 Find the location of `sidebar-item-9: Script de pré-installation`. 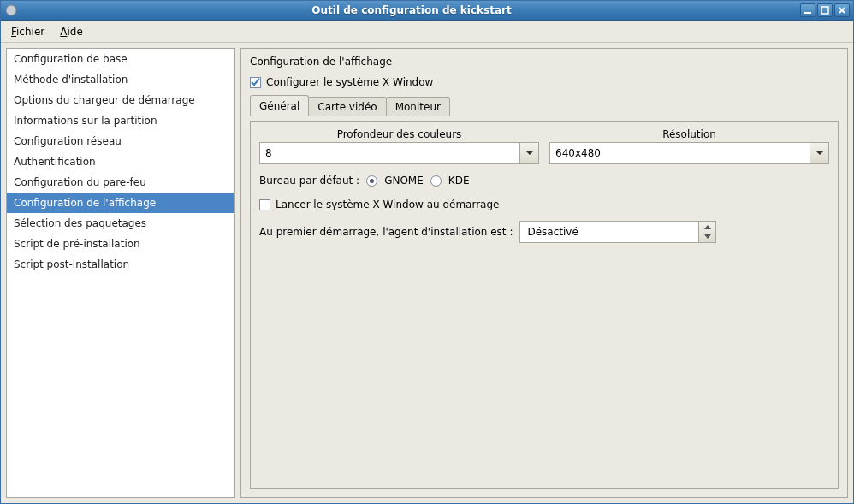

sidebar-item-9: Script de pré-installation is located at coordinates (121, 244).